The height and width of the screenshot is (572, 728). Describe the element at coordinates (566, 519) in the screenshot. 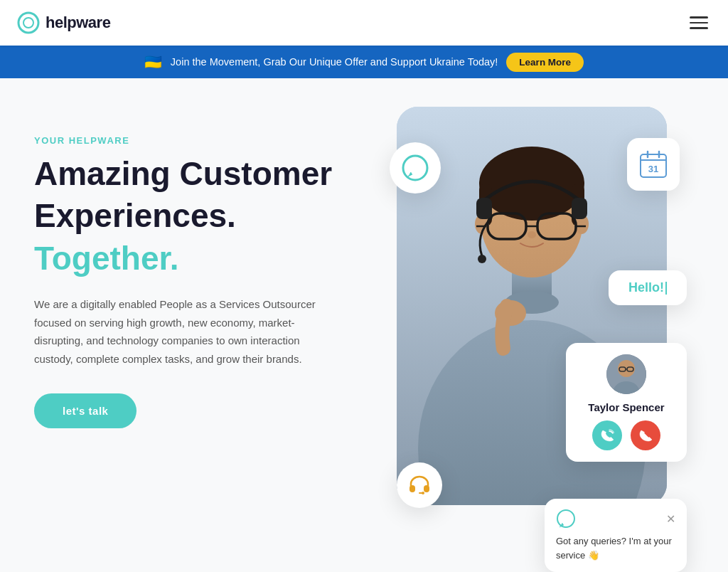

I see `widget-chat-icon` at that location.